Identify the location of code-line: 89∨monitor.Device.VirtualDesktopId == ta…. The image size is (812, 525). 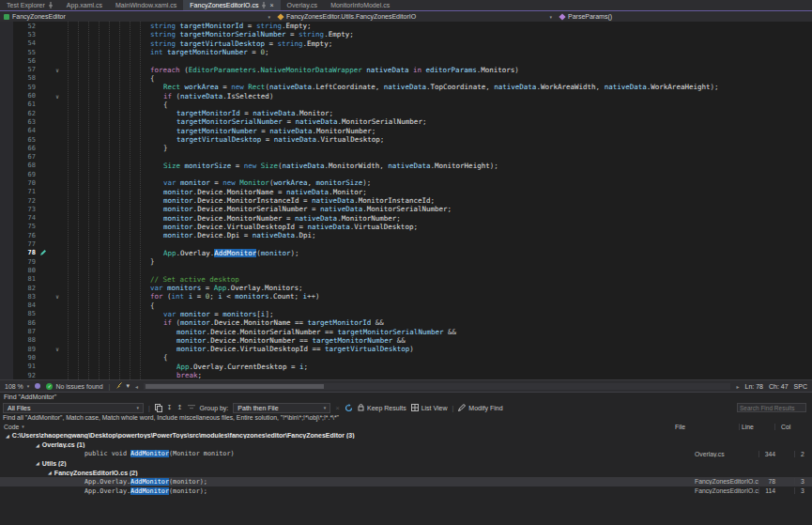
(406, 349).